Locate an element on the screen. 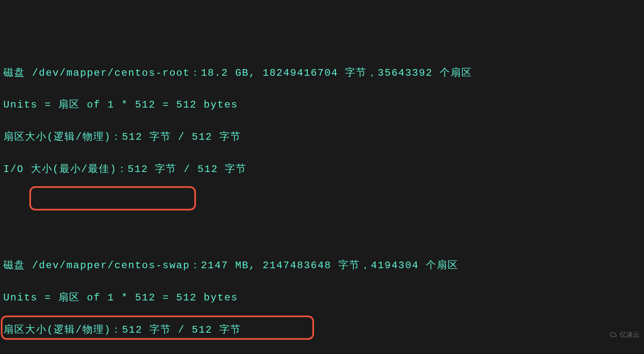  disk-swap-line1: 磁盘 /dev/mapper/centos-swap：2147 MB, 2147… is located at coordinates (322, 266).